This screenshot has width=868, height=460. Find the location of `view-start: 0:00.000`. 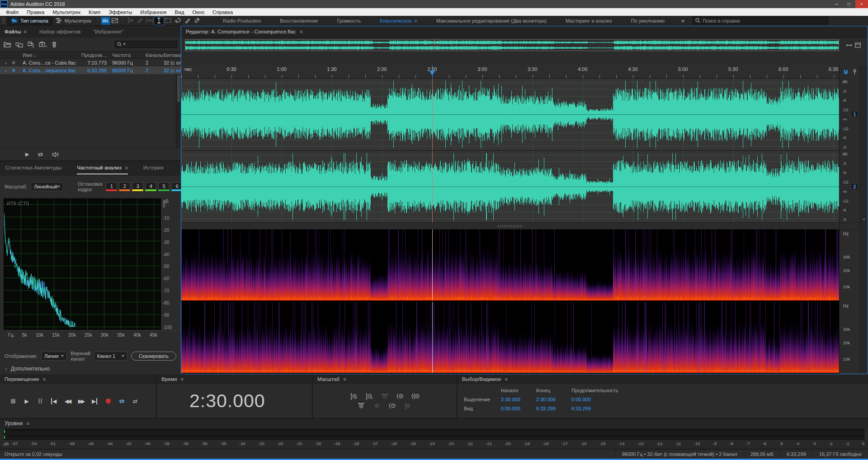

view-start: 0:00.000 is located at coordinates (519, 408).